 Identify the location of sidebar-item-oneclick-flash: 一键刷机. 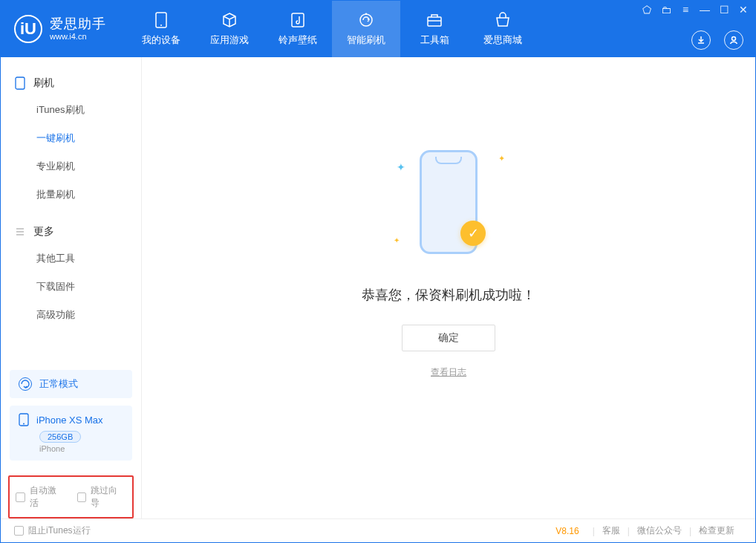
(71, 138).